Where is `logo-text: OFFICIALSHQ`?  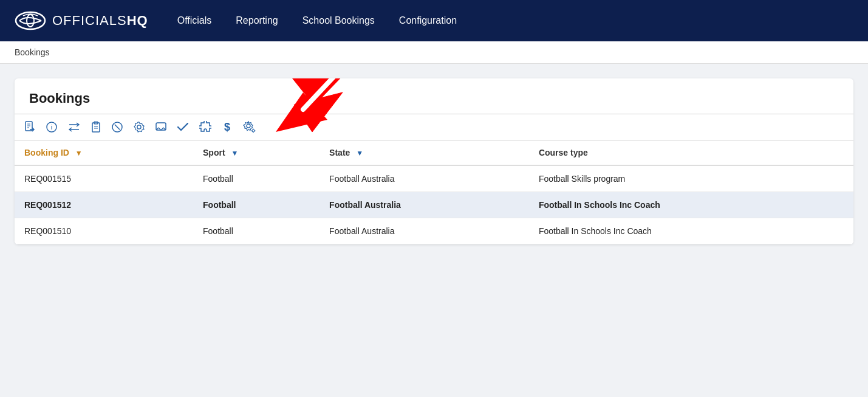 logo-text: OFFICIALSHQ is located at coordinates (100, 21).